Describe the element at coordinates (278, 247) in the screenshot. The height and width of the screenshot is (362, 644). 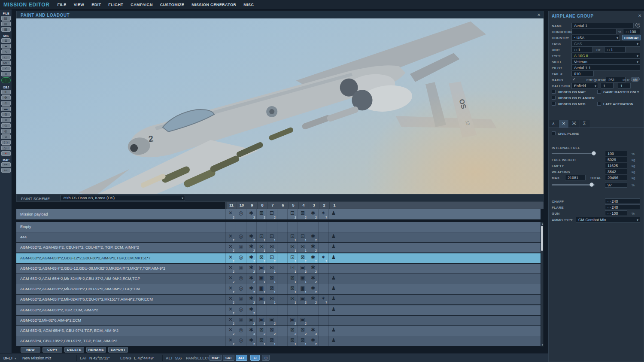
I see `loadout-row: AGM-65D*2, AGM-65H*2, CBU-97*2, CBU-87*2…` at that location.